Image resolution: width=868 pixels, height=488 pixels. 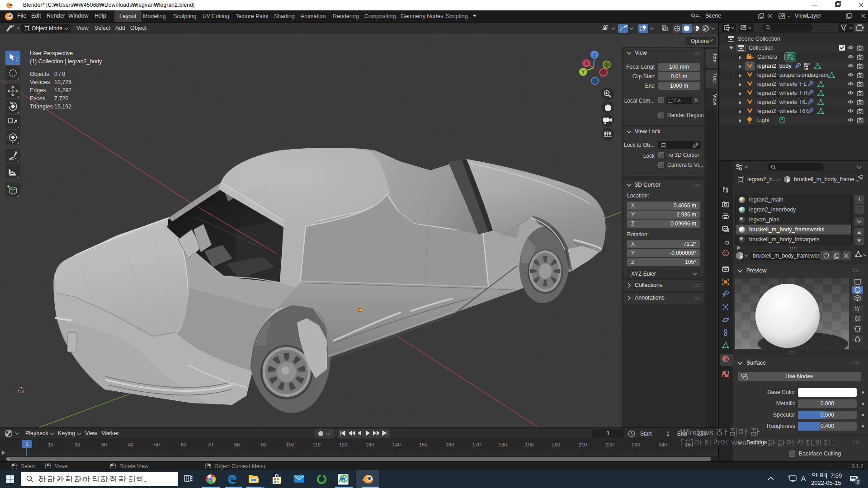 What do you see at coordinates (264, 445) in the screenshot?
I see `svg-text: 90` at bounding box center [264, 445].